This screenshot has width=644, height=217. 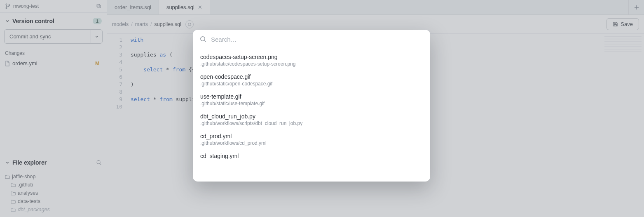 What do you see at coordinates (98, 64) in the screenshot?
I see `modified-badge: M` at bounding box center [98, 64].